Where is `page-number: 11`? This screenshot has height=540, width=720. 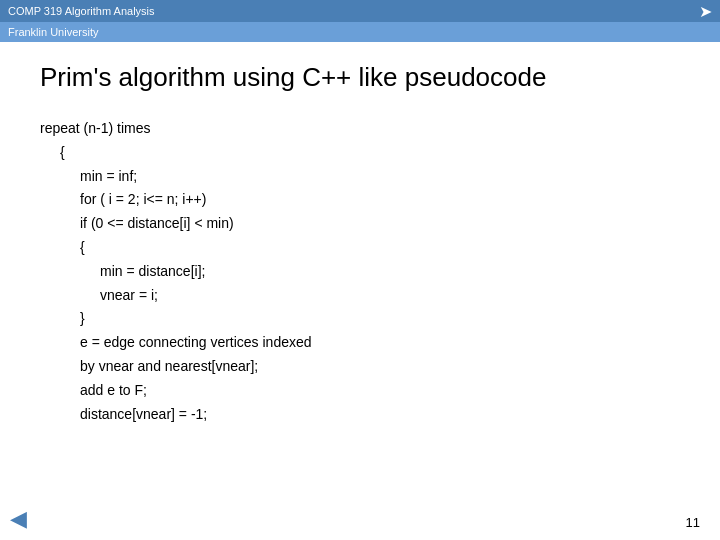
page-number: 11 is located at coordinates (693, 522).